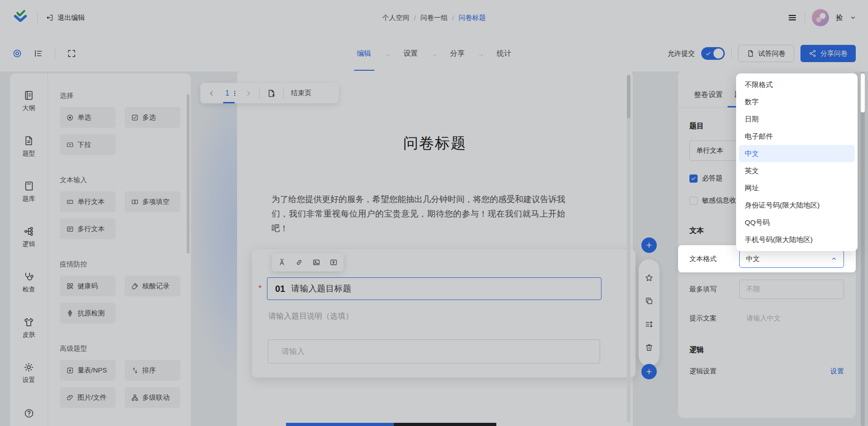  Describe the element at coordinates (797, 223) in the screenshot. I see `dropdown-option: QQ号码` at that location.